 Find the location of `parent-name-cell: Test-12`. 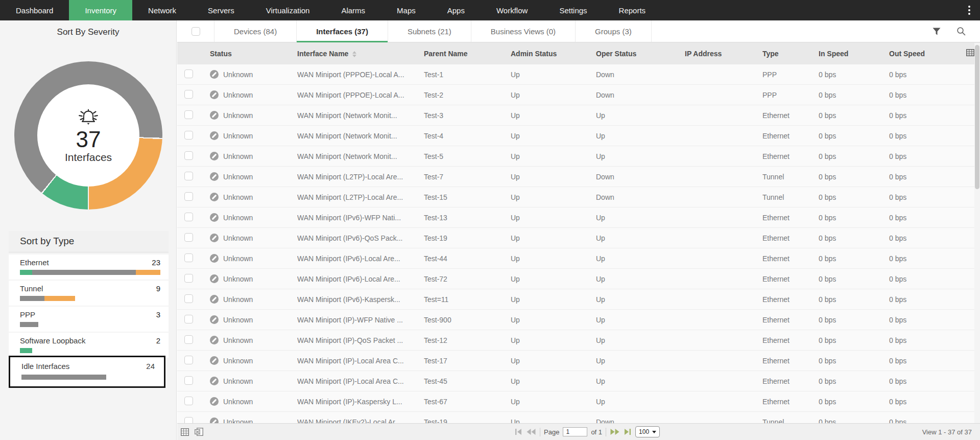

parent-name-cell: Test-12 is located at coordinates (467, 340).